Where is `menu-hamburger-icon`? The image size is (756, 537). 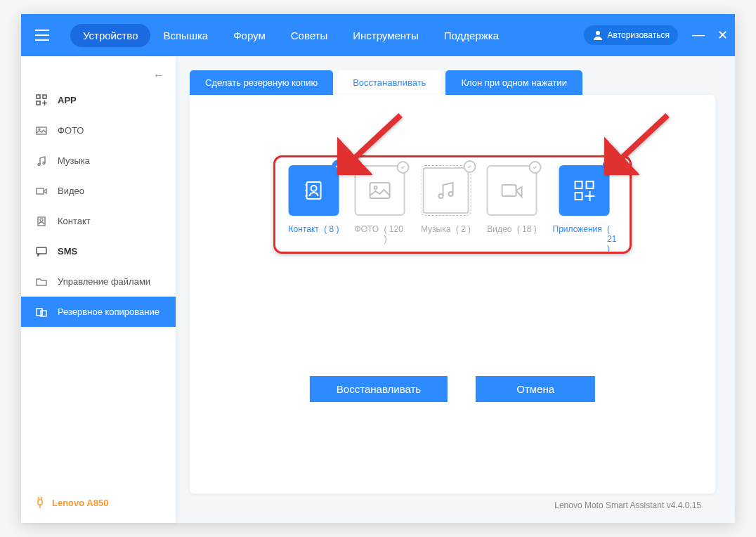 menu-hamburger-icon is located at coordinates (42, 35).